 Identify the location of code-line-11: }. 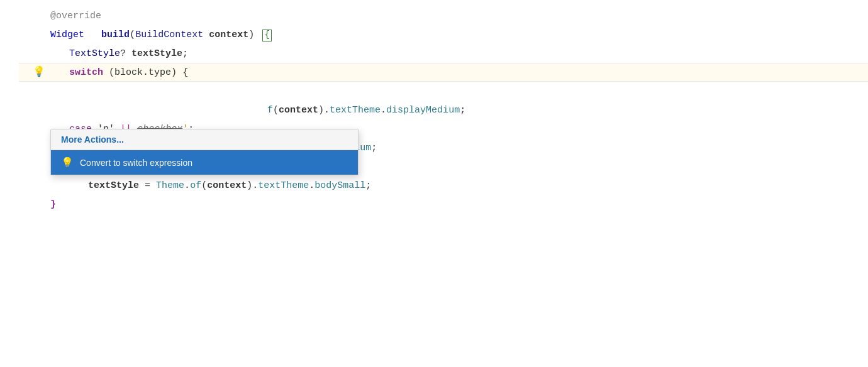
(443, 204).